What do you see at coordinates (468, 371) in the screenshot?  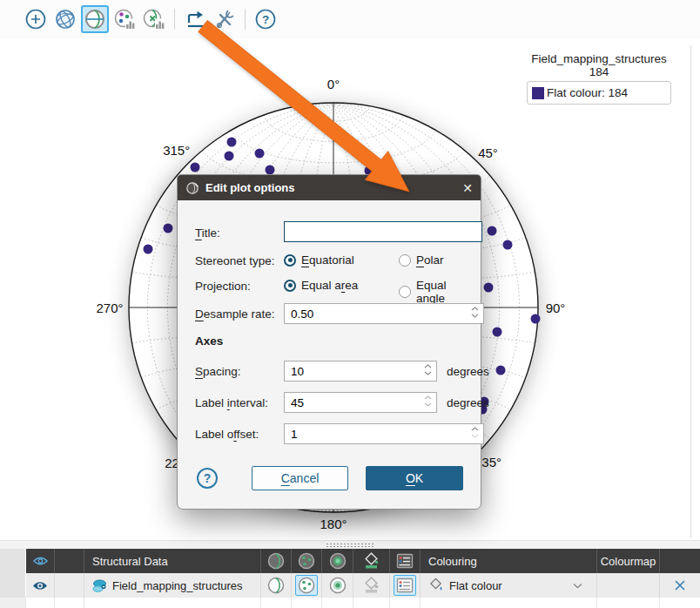 I see `spacing-unit: degrees` at bounding box center [468, 371].